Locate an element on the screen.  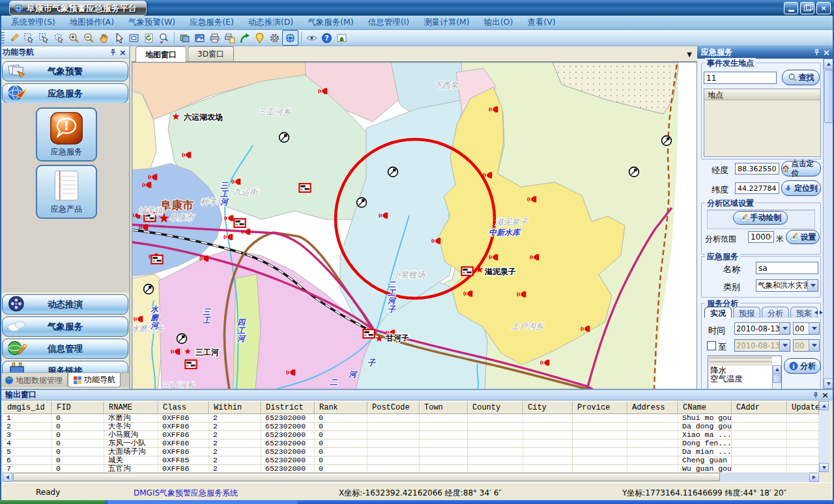
output-vertical-scrollbar is located at coordinates (824, 436).